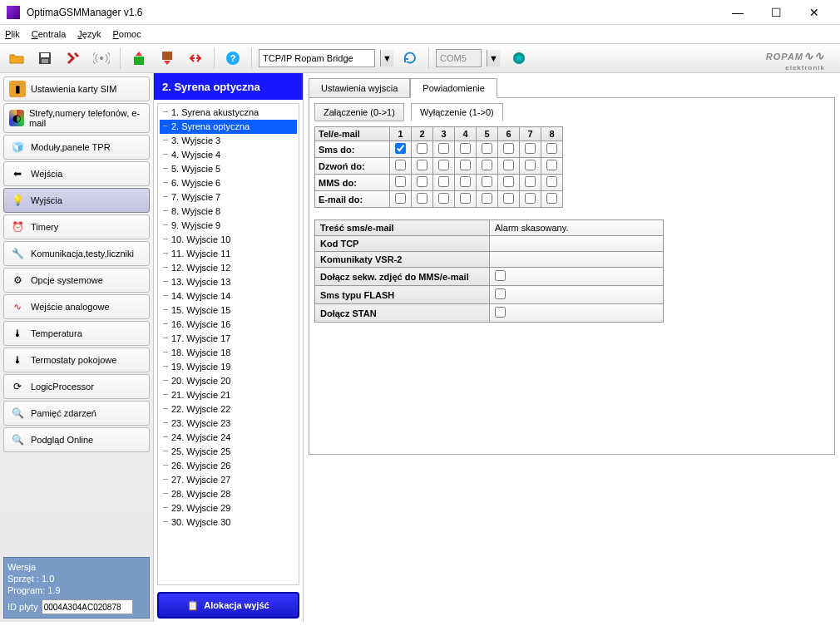 The width and height of the screenshot is (840, 626). Describe the element at coordinates (493, 58) in the screenshot. I see `port-combo-arrow: ▼` at that location.